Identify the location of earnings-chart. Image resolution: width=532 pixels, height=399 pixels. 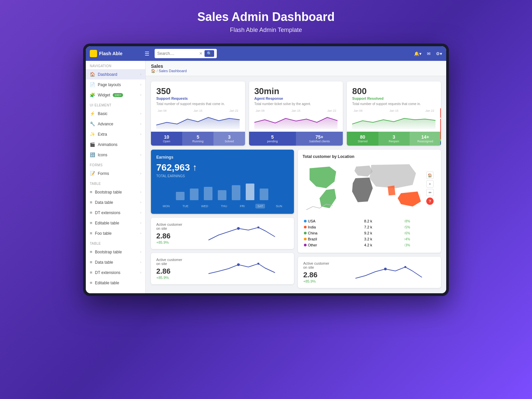
(222, 192).